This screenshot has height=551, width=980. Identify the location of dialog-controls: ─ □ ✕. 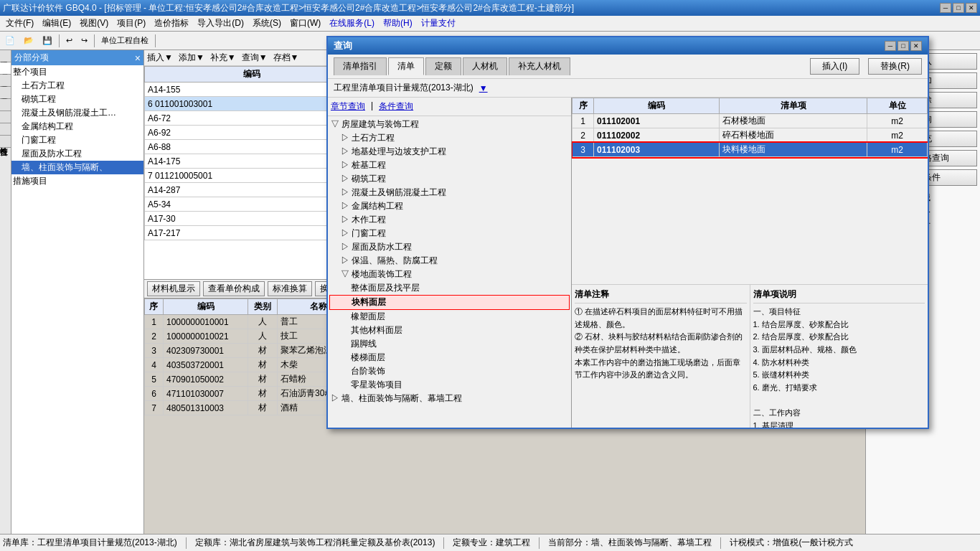
(903, 46).